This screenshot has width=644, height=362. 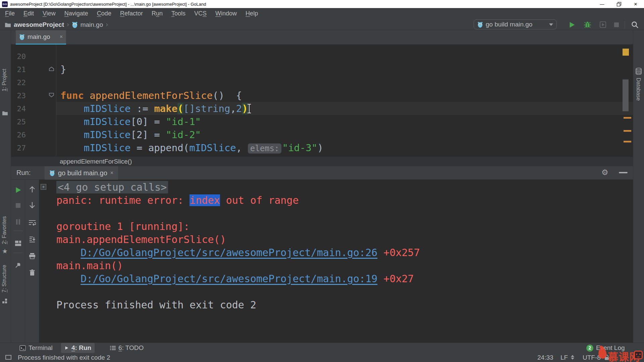 I want to click on pause-output-icon, so click(x=18, y=222).